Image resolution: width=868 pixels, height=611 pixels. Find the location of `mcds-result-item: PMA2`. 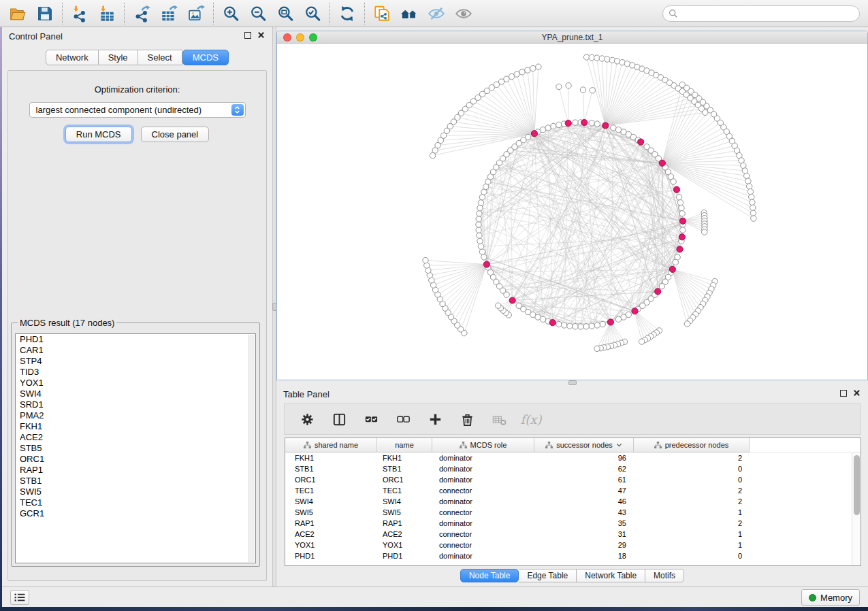

mcds-result-item: PMA2 is located at coordinates (135, 416).